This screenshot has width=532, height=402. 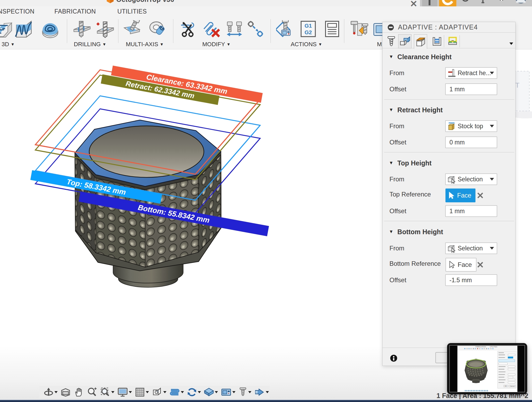 What do you see at coordinates (452, 179) in the screenshot?
I see `selection-icon` at bounding box center [452, 179].